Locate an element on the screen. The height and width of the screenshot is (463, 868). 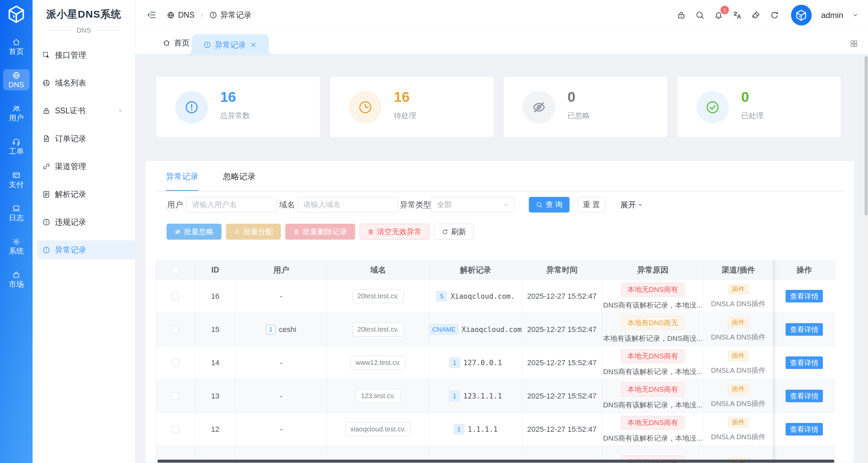
bulk-button-清空无效异常: 清空无效异常 is located at coordinates (394, 231).